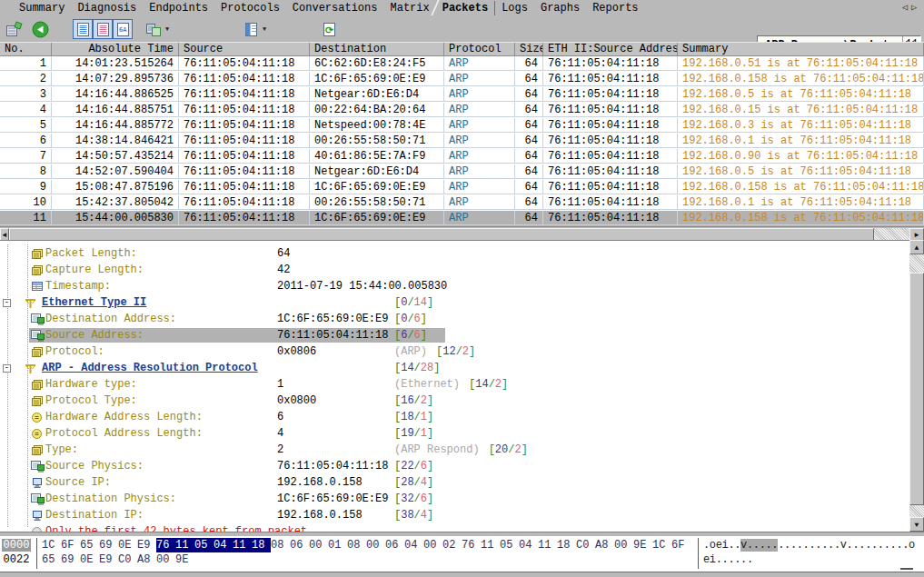 Image resolution: width=924 pixels, height=577 pixels. What do you see at coordinates (506, 545) in the screenshot?
I see `hex-byte: 05` at bounding box center [506, 545].